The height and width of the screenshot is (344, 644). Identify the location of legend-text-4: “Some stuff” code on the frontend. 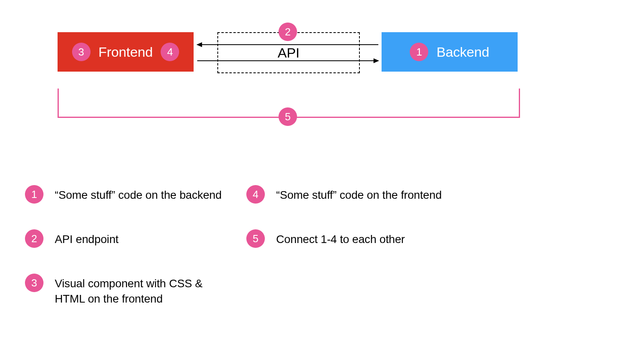
(359, 194).